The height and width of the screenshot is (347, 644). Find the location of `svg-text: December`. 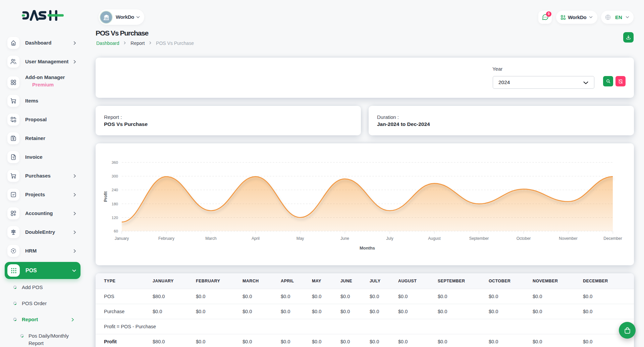

svg-text: December is located at coordinates (612, 238).